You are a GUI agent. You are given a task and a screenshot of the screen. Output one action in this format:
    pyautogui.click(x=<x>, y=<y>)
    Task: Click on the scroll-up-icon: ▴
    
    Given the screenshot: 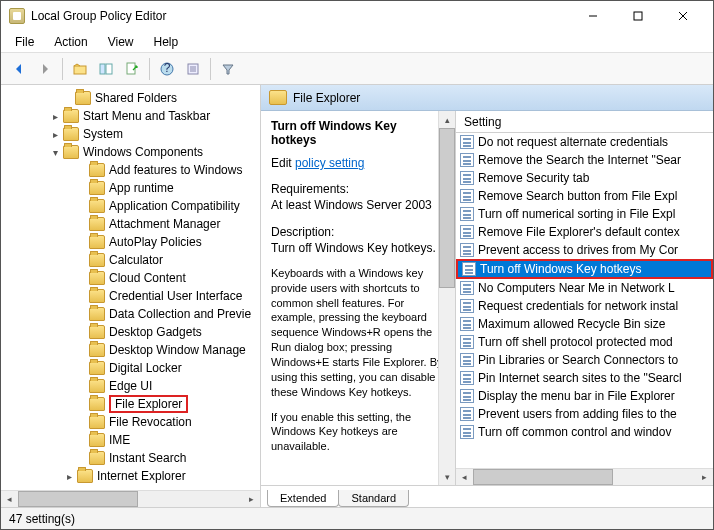 What is the action you would take?
    pyautogui.click(x=447, y=120)
    